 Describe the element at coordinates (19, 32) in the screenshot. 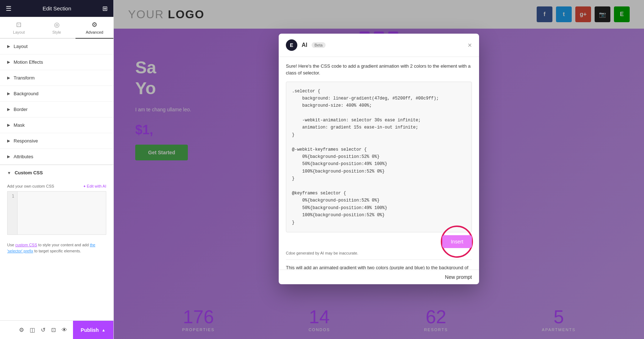

I see `tab-layout-label: Layout` at that location.